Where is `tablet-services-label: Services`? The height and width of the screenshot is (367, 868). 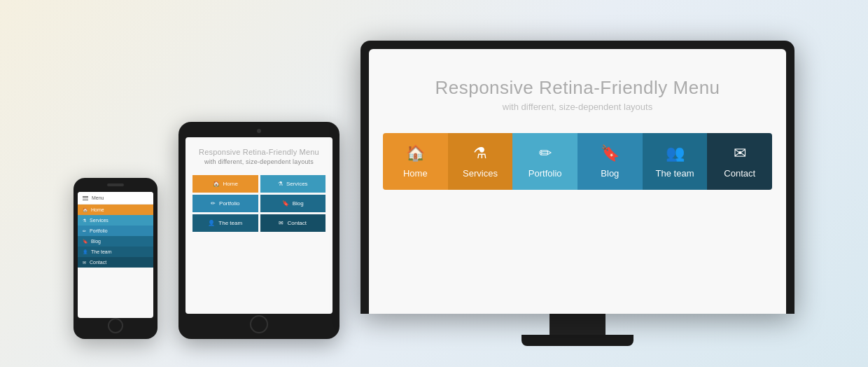
tablet-services-label: Services is located at coordinates (297, 184).